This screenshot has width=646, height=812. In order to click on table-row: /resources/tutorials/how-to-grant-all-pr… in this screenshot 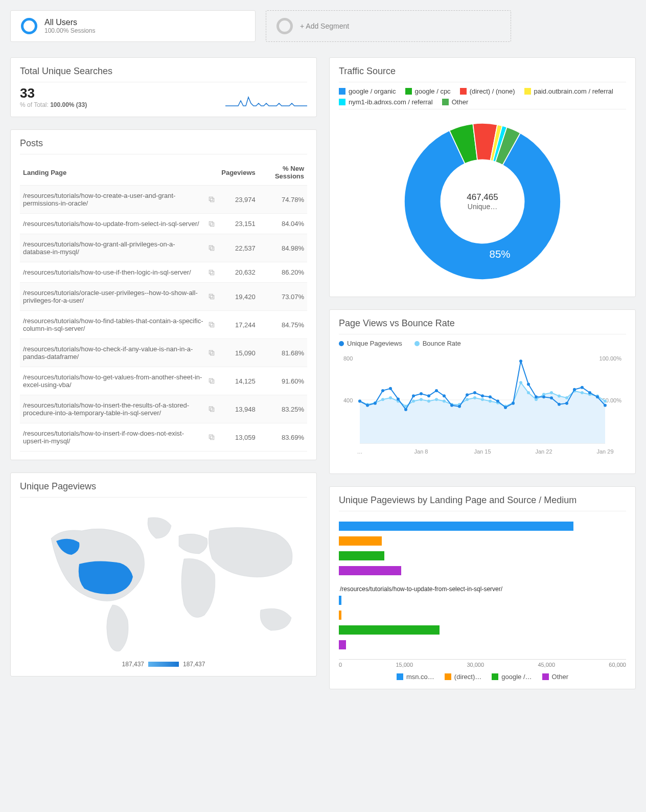, I will do `click(164, 249)`.